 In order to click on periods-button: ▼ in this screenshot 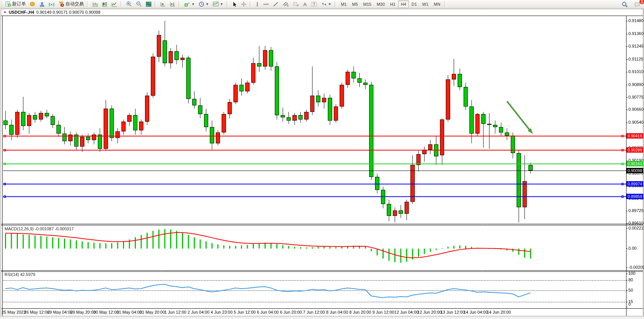, I will do `click(204, 4)`.